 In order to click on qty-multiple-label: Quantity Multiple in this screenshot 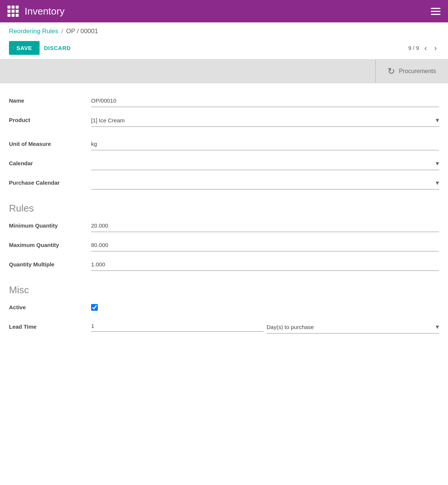, I will do `click(50, 263)`.